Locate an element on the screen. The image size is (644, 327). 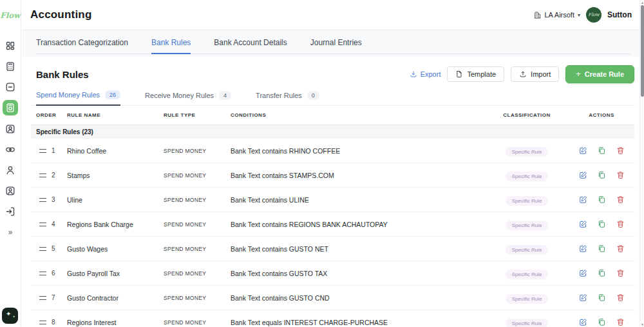
avatar: Flow is located at coordinates (594, 15).